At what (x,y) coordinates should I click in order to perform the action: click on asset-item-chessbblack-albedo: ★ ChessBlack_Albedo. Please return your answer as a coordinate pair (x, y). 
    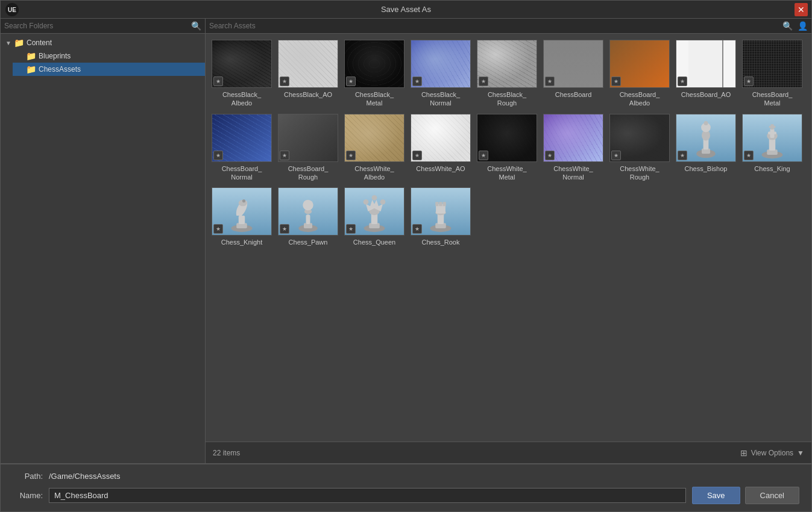
    Looking at the image, I should click on (242, 73).